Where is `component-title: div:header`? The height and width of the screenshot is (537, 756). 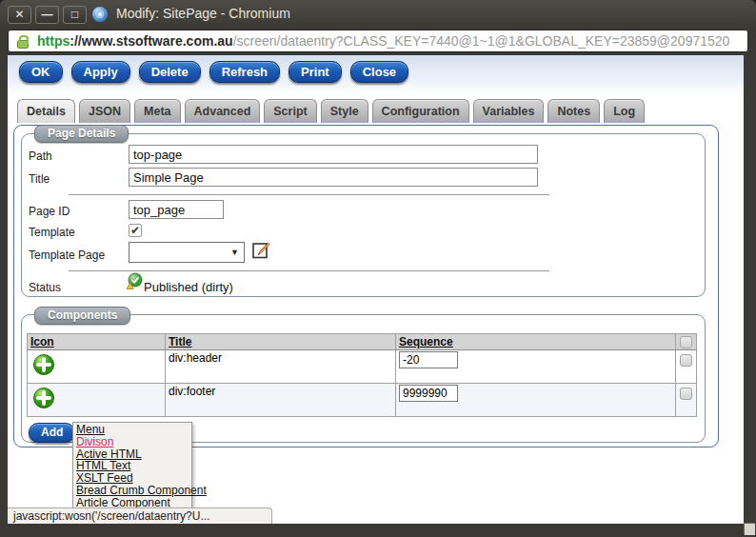
component-title: div:header is located at coordinates (281, 368).